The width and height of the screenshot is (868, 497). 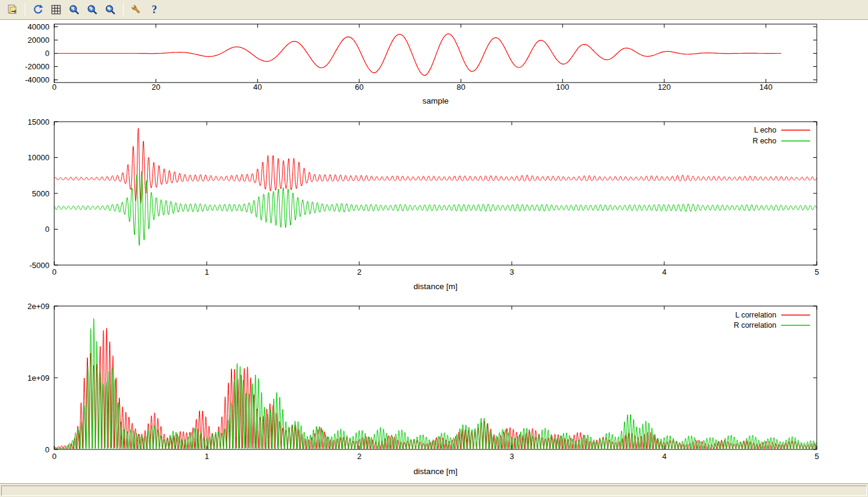 What do you see at coordinates (562, 87) in the screenshot?
I see `x-tick-label: 100` at bounding box center [562, 87].